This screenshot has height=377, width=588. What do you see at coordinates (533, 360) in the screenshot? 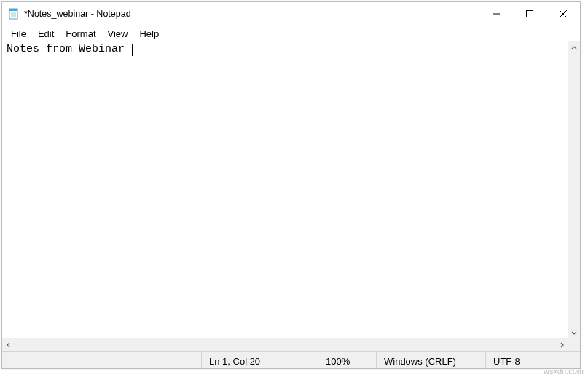
I see `status-encoding: UTF-8` at bounding box center [533, 360].